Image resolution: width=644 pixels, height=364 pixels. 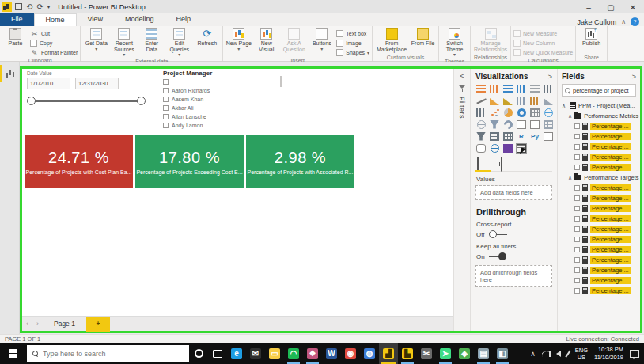 What do you see at coordinates (481, 100) in the screenshot?
I see `line-chart-icon` at bounding box center [481, 100].